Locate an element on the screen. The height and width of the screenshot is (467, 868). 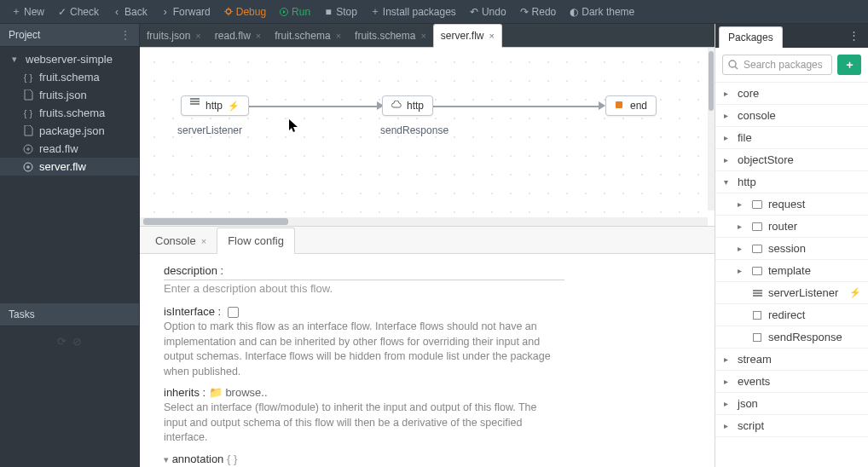
node-serverlistener: http ⚡ is located at coordinates (215, 106).